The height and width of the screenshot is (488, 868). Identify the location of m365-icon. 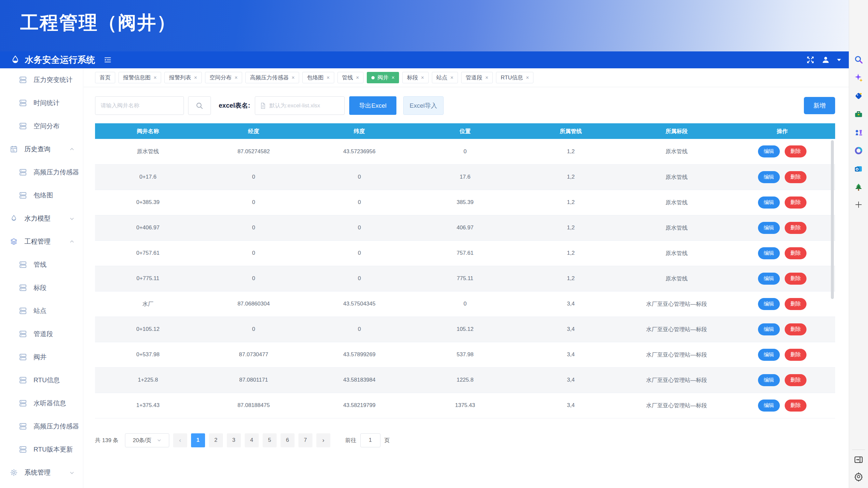
(859, 151).